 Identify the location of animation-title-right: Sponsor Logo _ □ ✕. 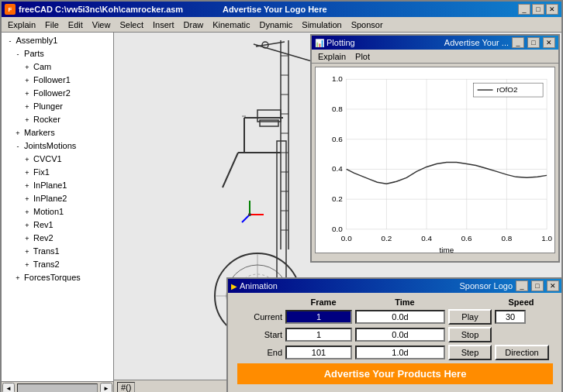
(510, 286).